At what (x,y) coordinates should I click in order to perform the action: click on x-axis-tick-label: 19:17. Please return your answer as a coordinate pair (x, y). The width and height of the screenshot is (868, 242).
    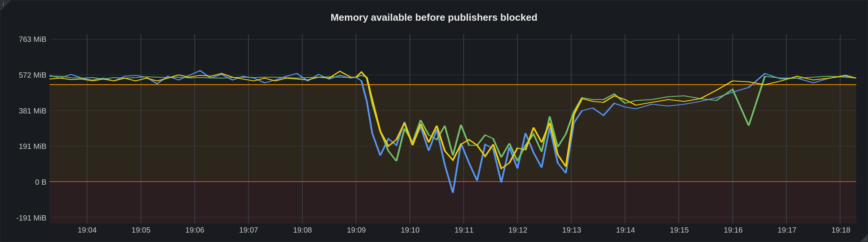
    Looking at the image, I should click on (787, 230).